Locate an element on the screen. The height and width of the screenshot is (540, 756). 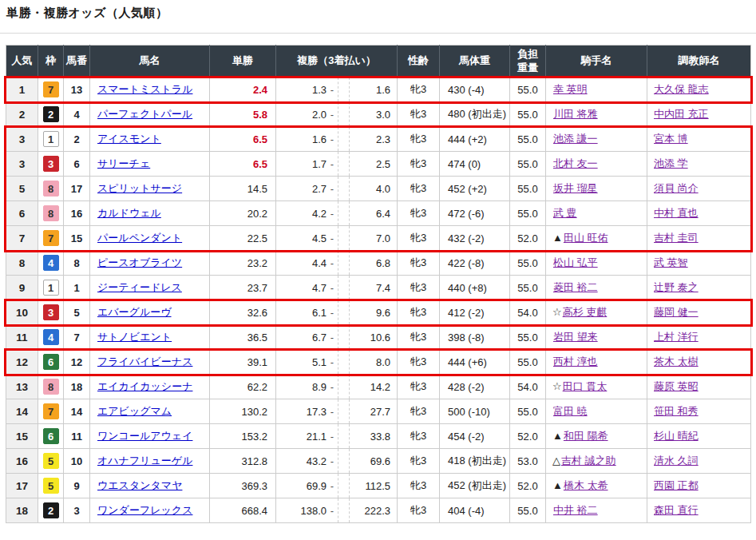
jockey-name-link: 和田 陽希 is located at coordinates (586, 436).